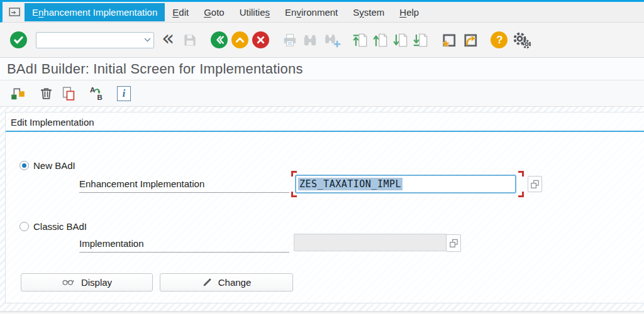 The width and height of the screenshot is (644, 316). I want to click on badi-structure-icon, so click(18, 93).